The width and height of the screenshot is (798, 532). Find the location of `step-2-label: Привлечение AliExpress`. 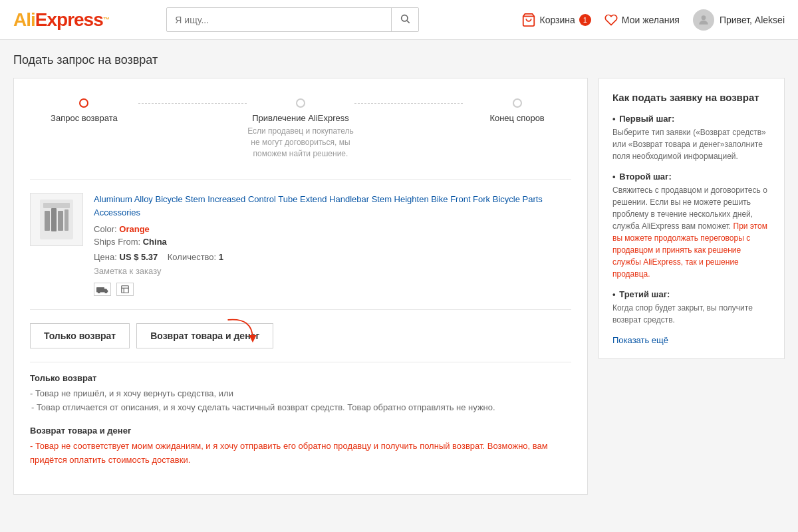

step-2-label: Привлечение AliExpress is located at coordinates (301, 118).